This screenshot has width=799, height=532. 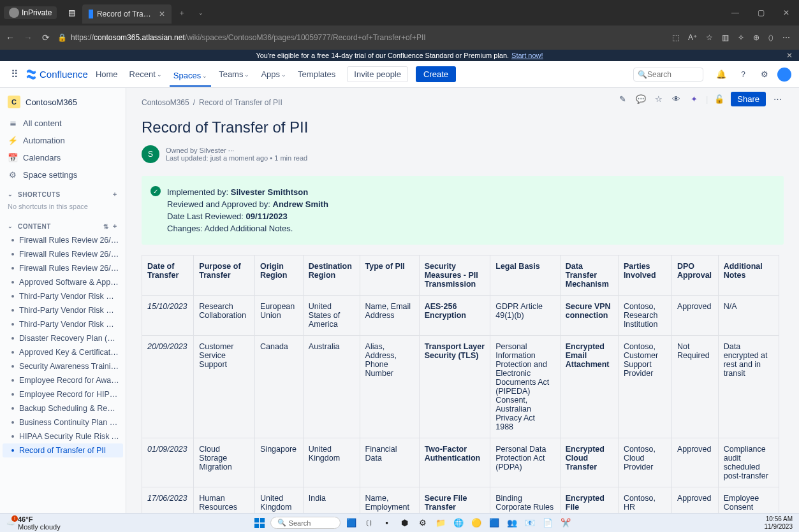 What do you see at coordinates (234, 74) in the screenshot?
I see `nav-teams: Teams⌄` at bounding box center [234, 74].